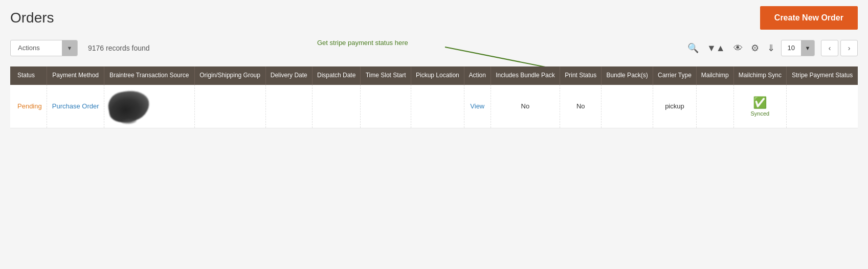  I want to click on cell-pickup-location, so click(437, 106).